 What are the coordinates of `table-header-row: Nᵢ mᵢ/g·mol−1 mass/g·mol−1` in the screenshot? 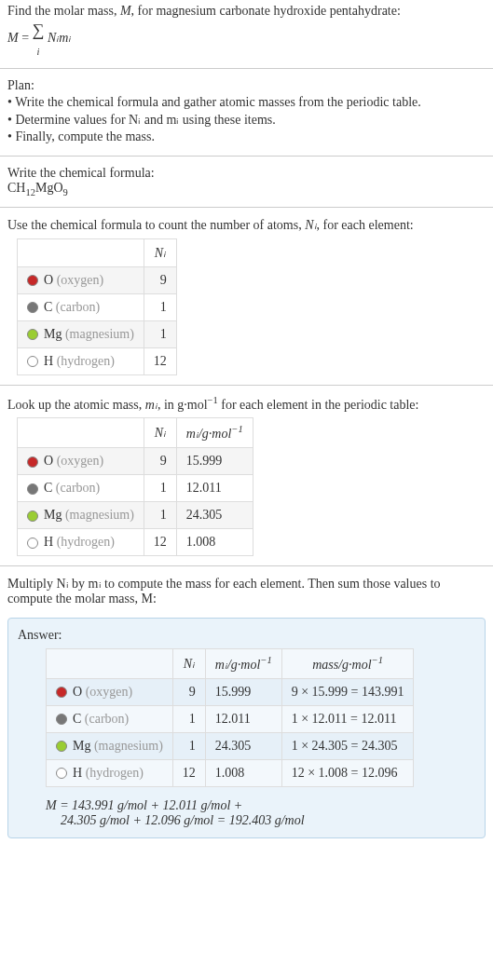 It's located at (230, 663).